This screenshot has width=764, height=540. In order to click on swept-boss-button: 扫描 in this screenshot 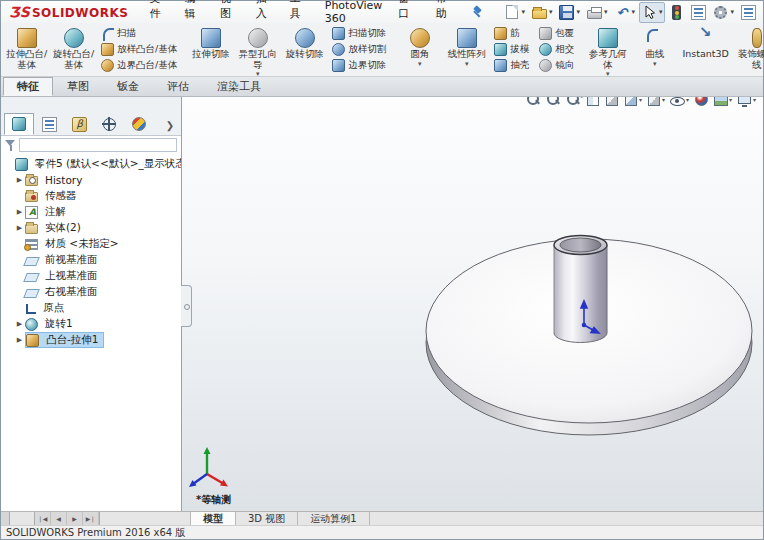, I will do `click(140, 34)`.